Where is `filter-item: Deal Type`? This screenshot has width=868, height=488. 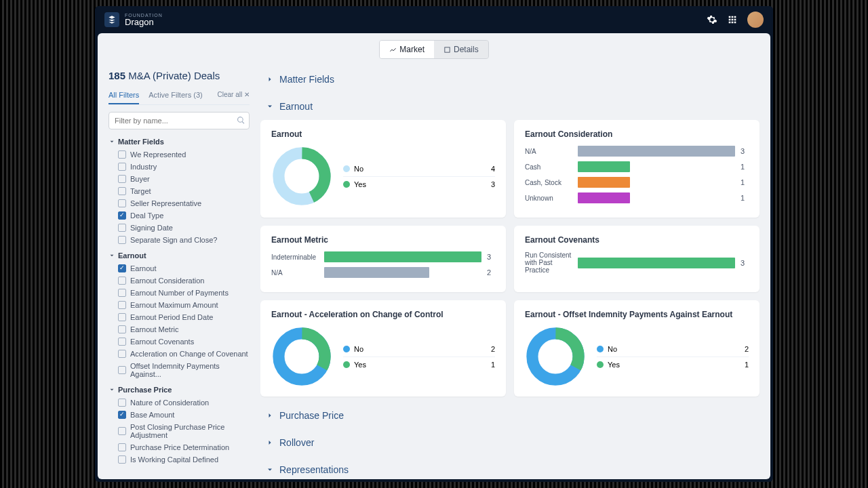 filter-item: Deal Type is located at coordinates (179, 216).